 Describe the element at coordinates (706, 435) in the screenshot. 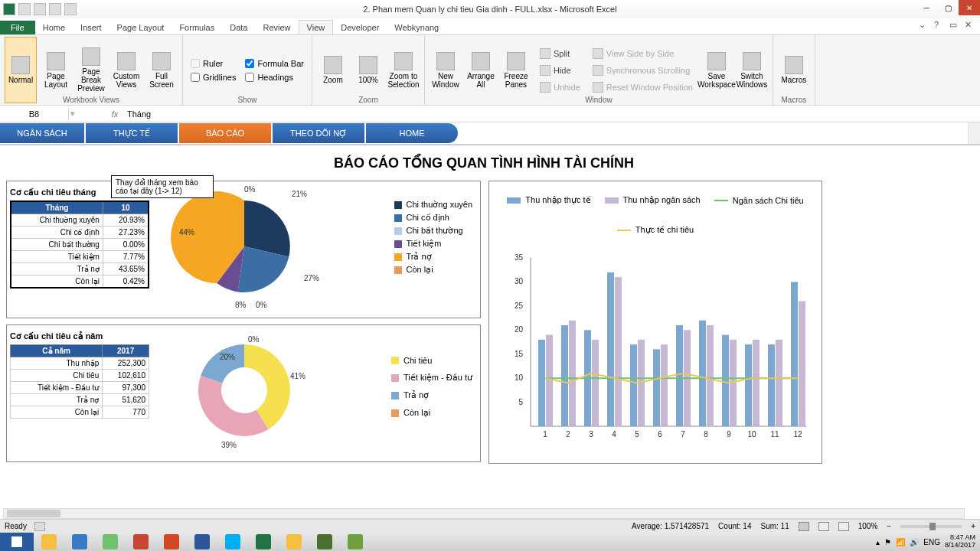

I see `svg-text: 8` at that location.